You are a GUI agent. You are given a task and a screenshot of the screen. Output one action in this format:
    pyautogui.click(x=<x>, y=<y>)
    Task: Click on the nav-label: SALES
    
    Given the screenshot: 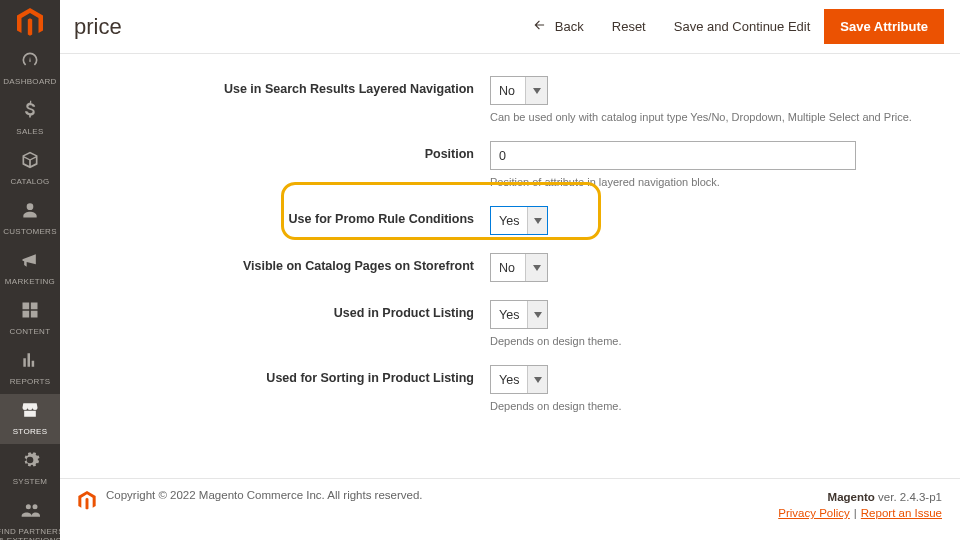 What is the action you would take?
    pyautogui.click(x=30, y=132)
    